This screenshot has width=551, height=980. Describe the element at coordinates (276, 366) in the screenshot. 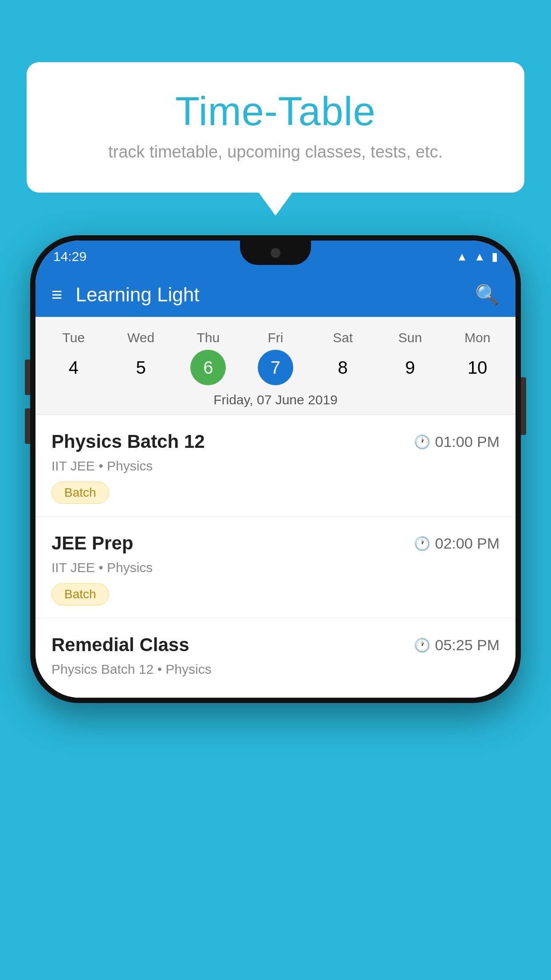

I see `calendar-strip: Tue Wed Thu Fri Sat Sun Mon 4 5` at that location.